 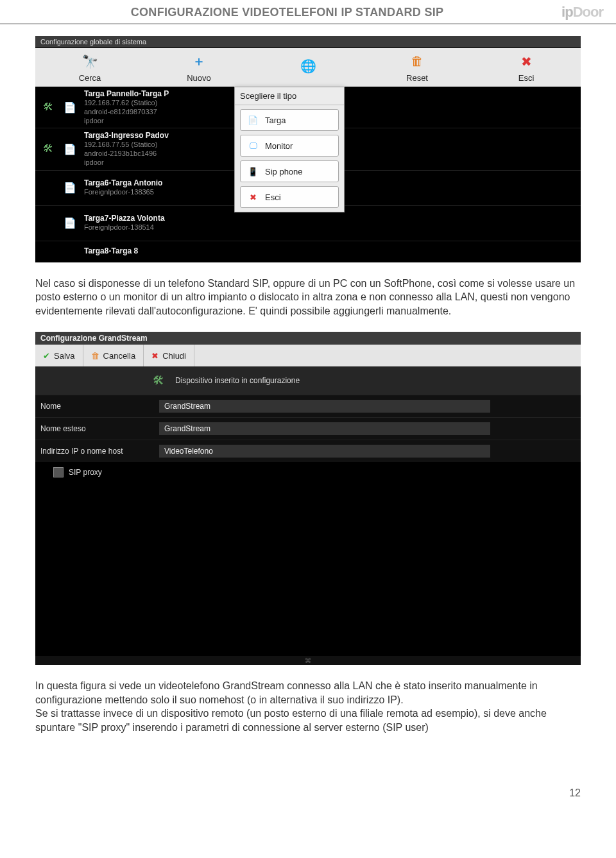 I want to click on globe-icon: 🌐, so click(x=308, y=66).